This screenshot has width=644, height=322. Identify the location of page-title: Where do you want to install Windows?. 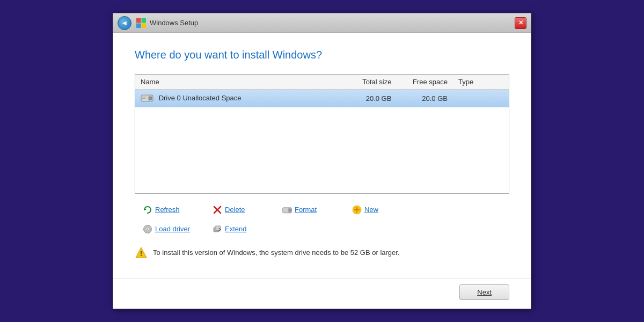
(322, 55).